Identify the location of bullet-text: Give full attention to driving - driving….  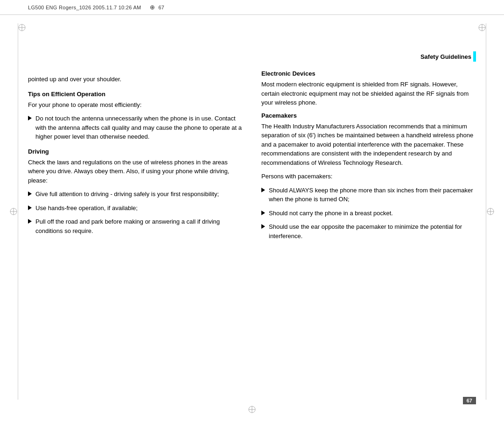
(139, 194).